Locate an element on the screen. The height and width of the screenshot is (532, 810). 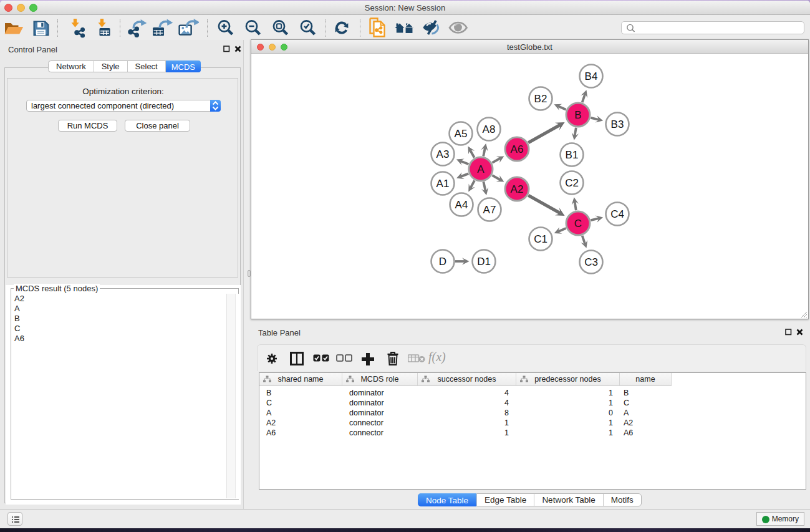
svg-text: C3 is located at coordinates (591, 262).